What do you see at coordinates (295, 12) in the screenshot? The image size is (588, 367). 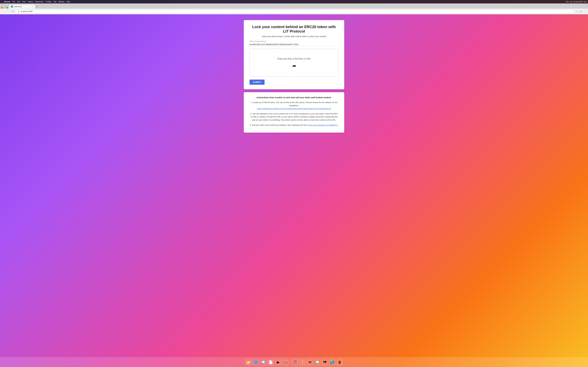 I see `address-bar: 🔒 localhost:3000` at bounding box center [295, 12].